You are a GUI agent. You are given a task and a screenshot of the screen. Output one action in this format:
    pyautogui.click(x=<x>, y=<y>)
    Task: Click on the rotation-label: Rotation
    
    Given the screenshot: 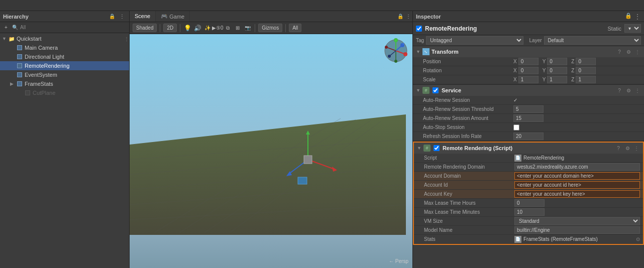 What is the action you would take?
    pyautogui.click(x=468, y=70)
    